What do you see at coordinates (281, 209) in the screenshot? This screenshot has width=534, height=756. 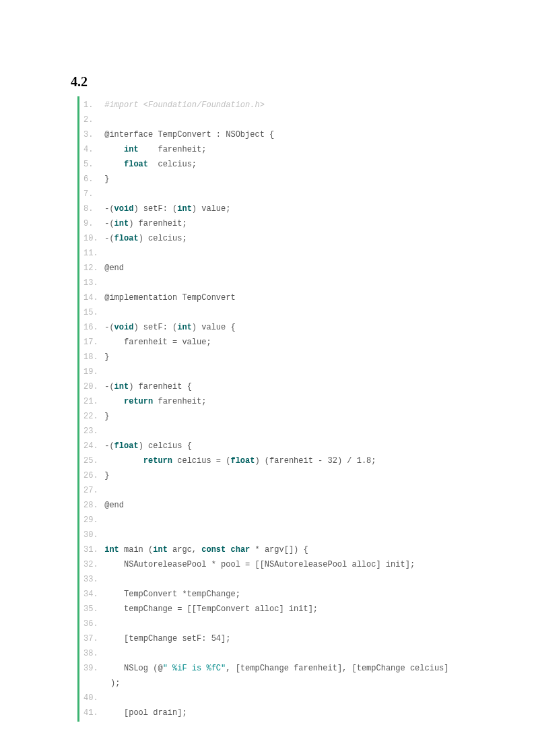 I see `code-line: 8. -(void) setF: (int) value;` at bounding box center [281, 209].